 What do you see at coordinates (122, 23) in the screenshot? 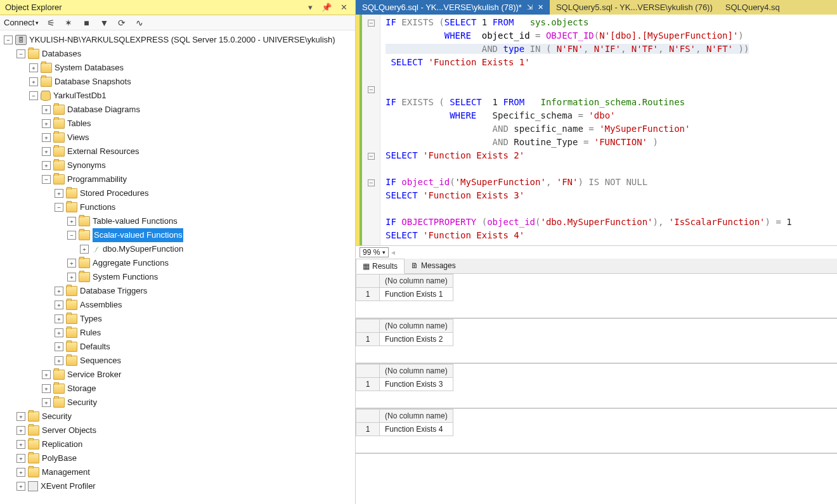
I see `refresh-icon: ⟳` at bounding box center [122, 23].